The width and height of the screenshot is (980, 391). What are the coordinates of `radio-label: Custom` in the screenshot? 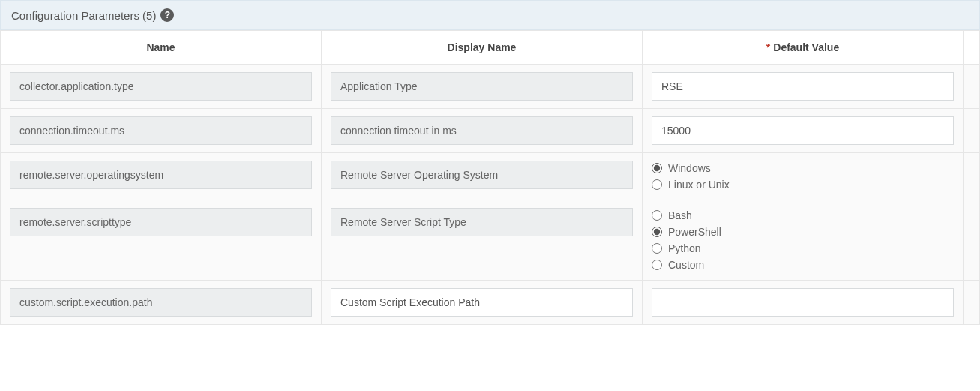 It's located at (686, 265).